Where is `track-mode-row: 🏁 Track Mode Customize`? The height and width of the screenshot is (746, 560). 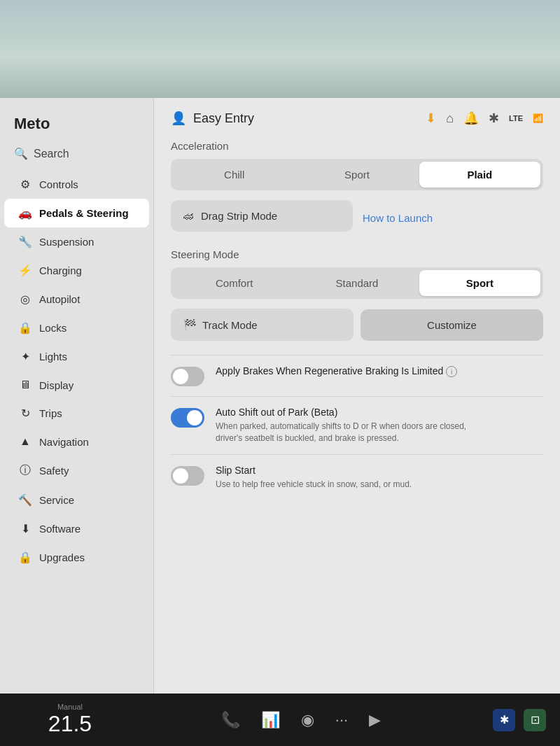 track-mode-row: 🏁 Track Mode Customize is located at coordinates (357, 325).